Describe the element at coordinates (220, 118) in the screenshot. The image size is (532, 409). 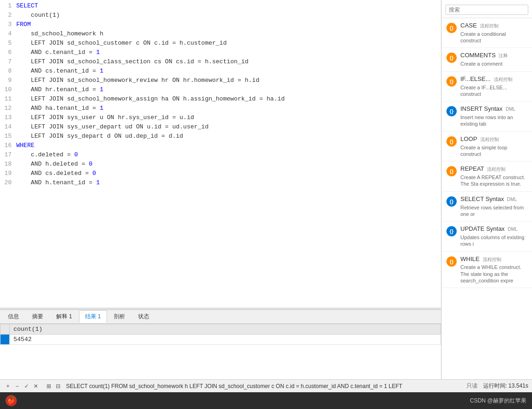
I see `code-line: 13 LEFT JOIN sys_user u ON hr.sys_user_i…` at that location.